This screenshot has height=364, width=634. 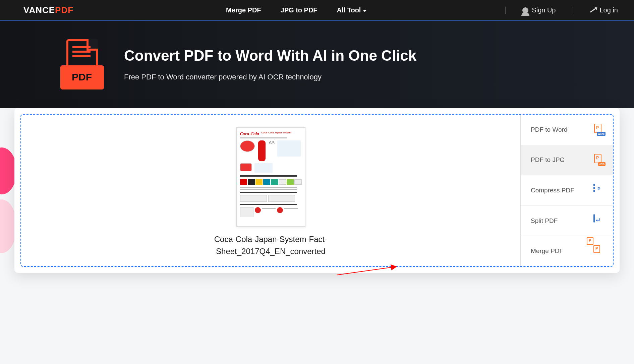 I want to click on option-pdf-to-word: PDF to Word Word, so click(x=567, y=130).